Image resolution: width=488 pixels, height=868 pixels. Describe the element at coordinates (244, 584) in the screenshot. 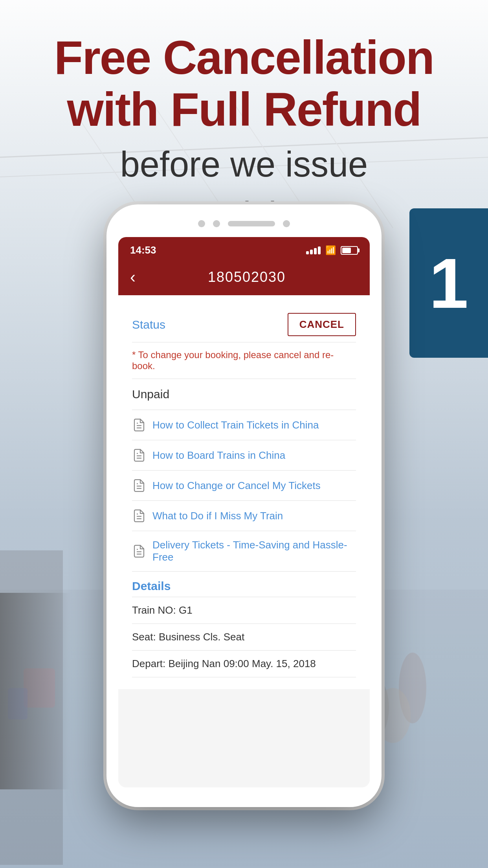

I see `details-label: Details` at that location.